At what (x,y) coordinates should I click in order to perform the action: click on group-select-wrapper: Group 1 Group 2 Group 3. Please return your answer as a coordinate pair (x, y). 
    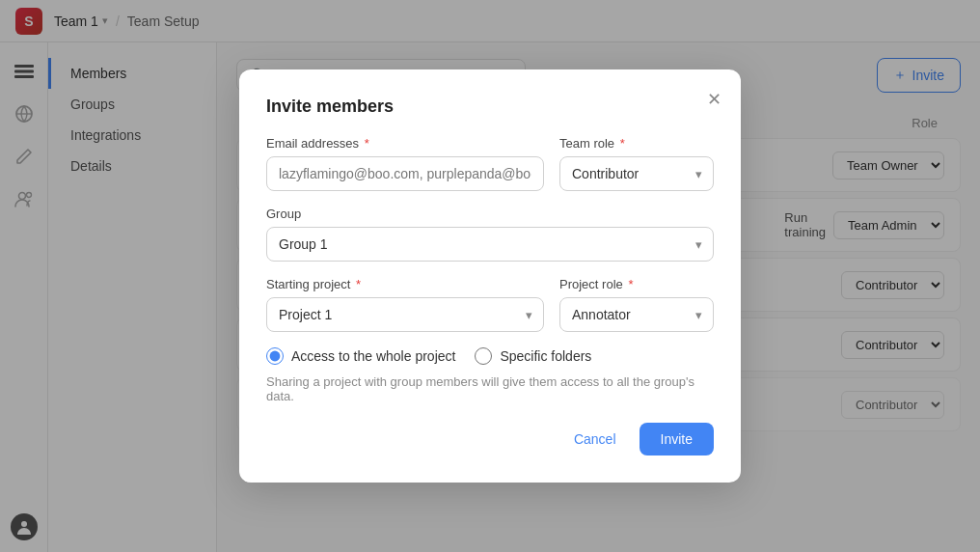
    Looking at the image, I should click on (490, 244).